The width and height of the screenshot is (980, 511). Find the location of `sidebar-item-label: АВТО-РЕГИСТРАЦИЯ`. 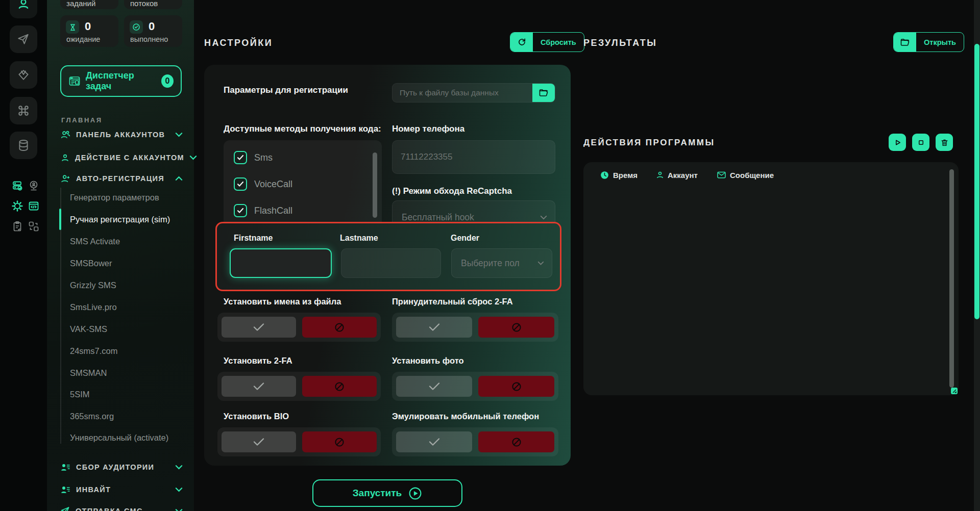

sidebar-item-label: АВТО-РЕГИСТРАЦИЯ is located at coordinates (120, 178).